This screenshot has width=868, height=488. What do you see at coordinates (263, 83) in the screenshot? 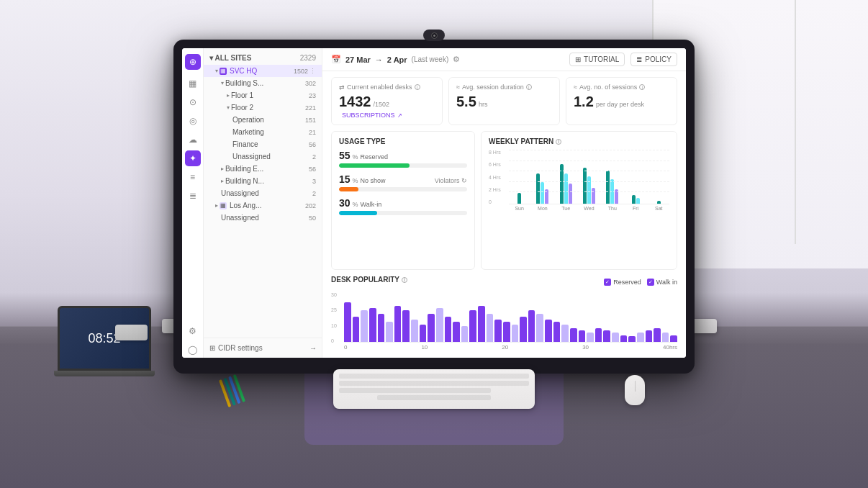
I see `nav-building-s: ▾ Building S... 302` at bounding box center [263, 83].